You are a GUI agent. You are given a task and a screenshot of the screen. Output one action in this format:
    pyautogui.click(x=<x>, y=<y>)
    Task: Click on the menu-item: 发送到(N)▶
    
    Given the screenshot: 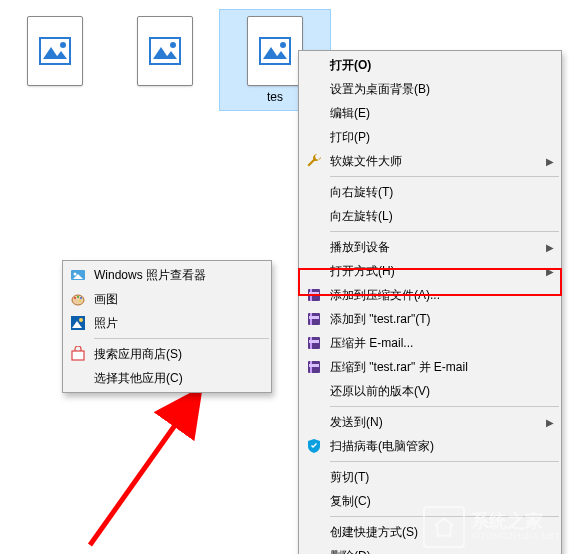 What is the action you would take?
    pyautogui.click(x=430, y=422)
    